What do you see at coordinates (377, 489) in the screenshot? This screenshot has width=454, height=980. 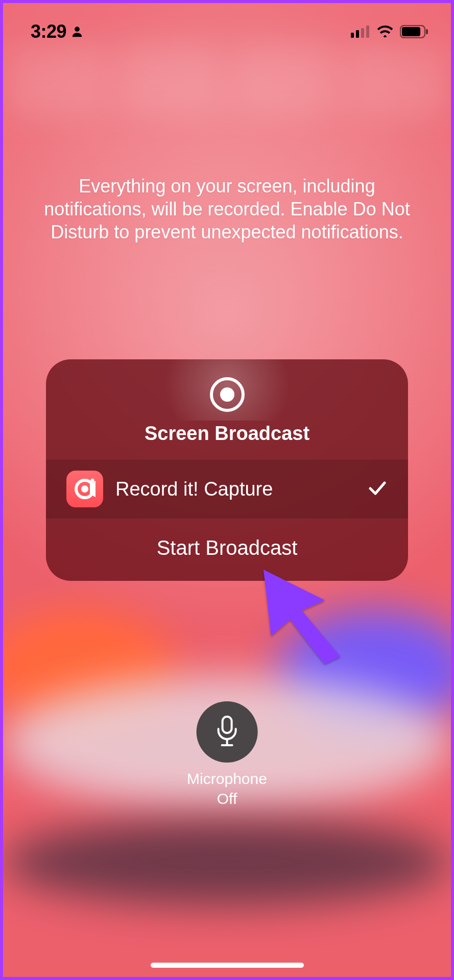 I see `checkmark-icon` at bounding box center [377, 489].